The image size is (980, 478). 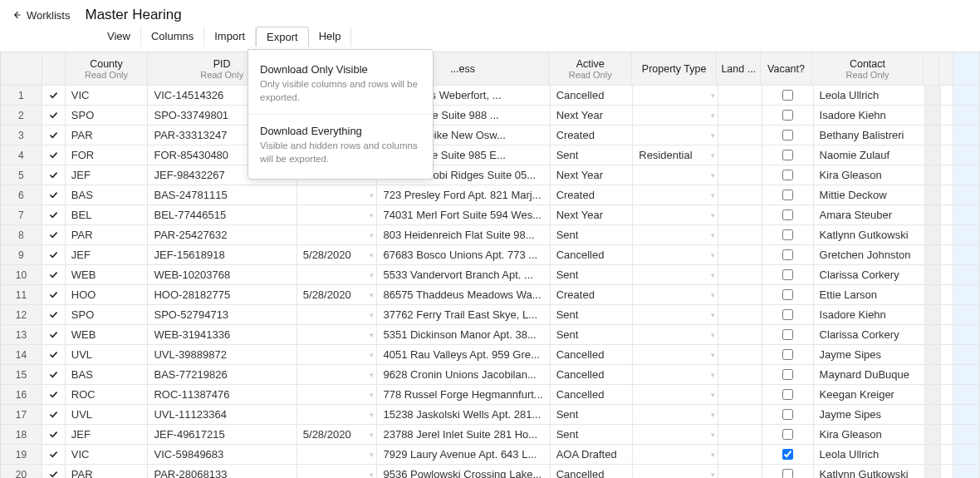 I want to click on cell-pid: SPO-52794713, so click(x=223, y=314).